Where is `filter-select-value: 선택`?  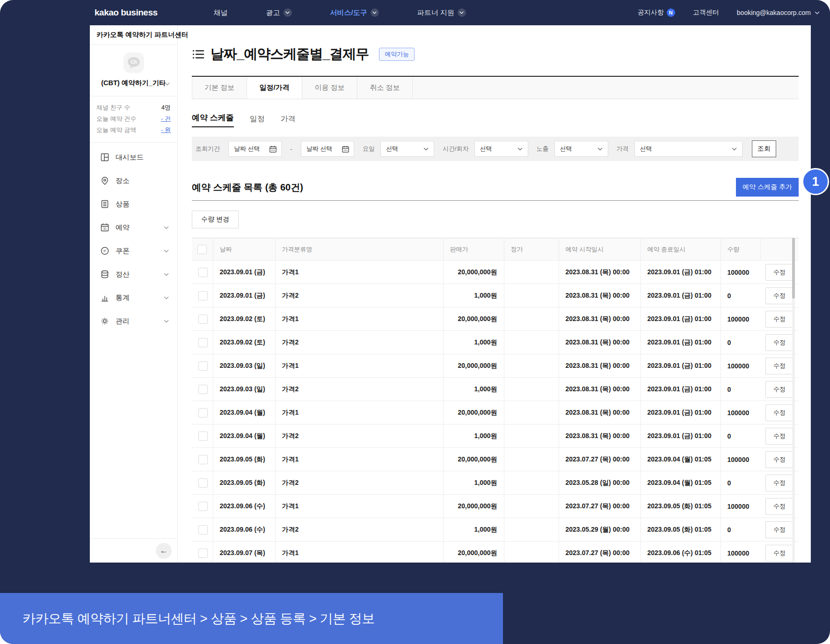
filter-select-value: 선택 is located at coordinates (486, 149).